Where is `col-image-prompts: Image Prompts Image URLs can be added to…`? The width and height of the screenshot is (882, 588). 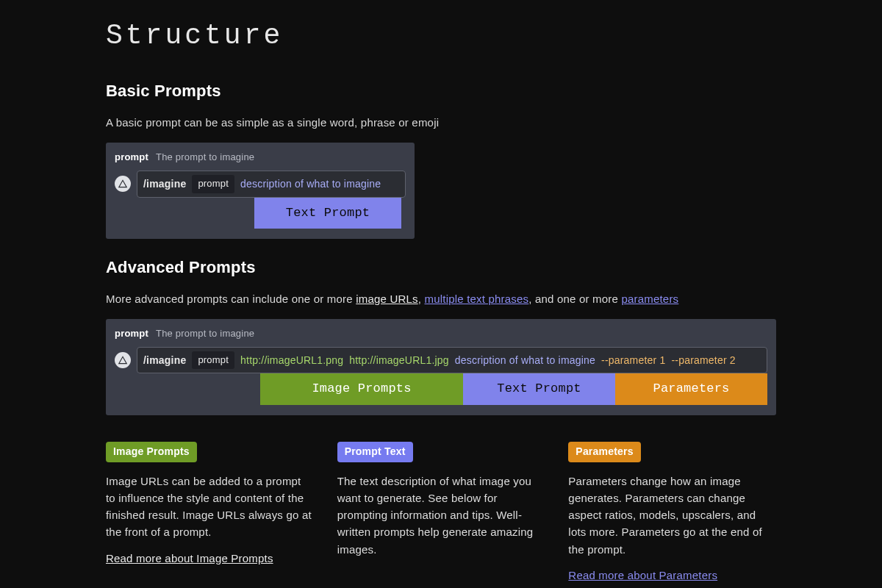
col-image-prompts: Image Prompts Image URLs can be added to… is located at coordinates (210, 513).